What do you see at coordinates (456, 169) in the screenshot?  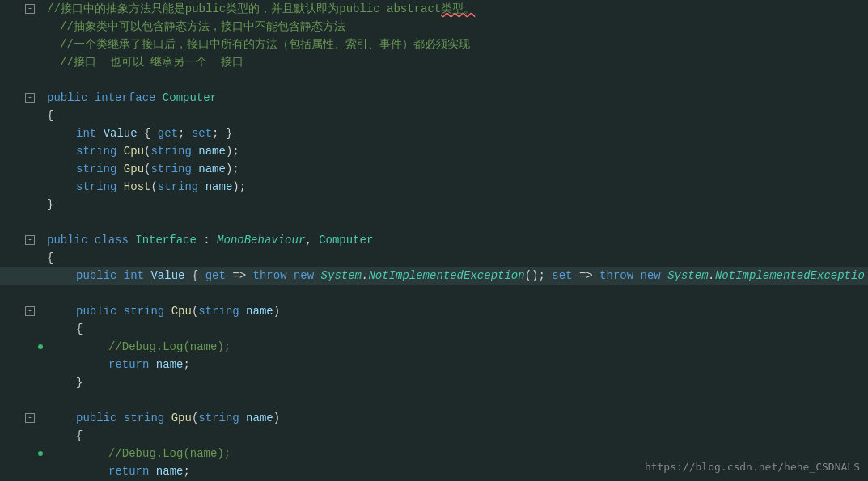 I see `code-line-10: string Gpu(string name);` at bounding box center [456, 169].